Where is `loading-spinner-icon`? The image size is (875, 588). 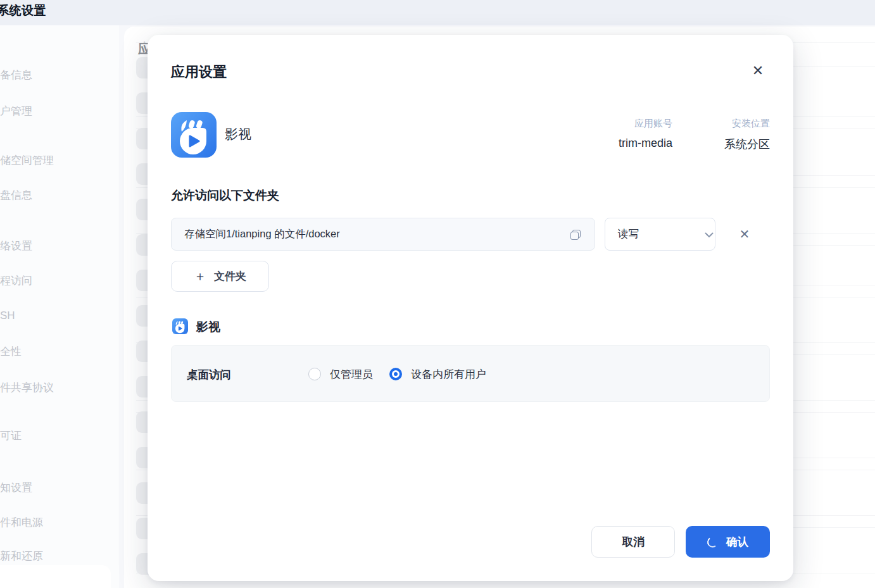 loading-spinner-icon is located at coordinates (713, 542).